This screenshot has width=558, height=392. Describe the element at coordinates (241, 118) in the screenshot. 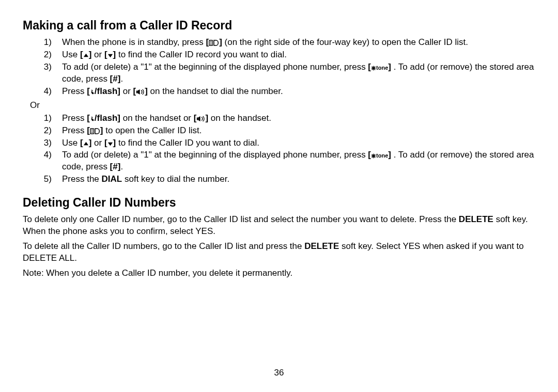

I see `text: on the handset.` at that location.